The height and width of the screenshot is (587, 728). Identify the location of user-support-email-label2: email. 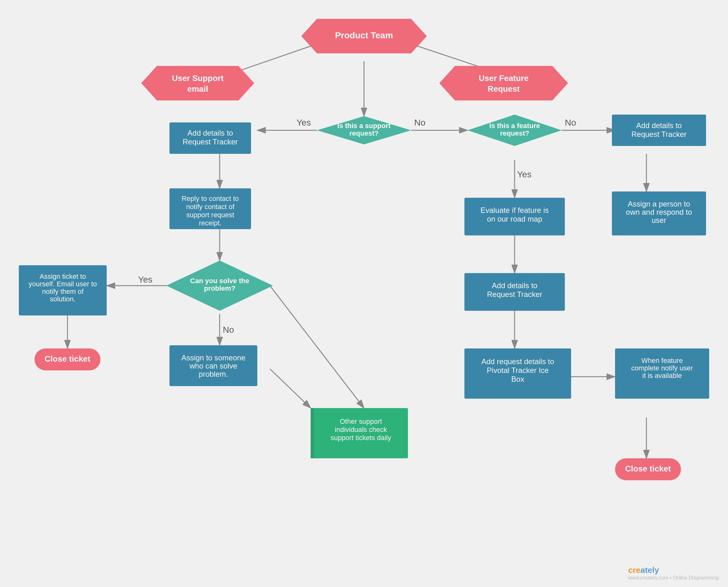
(198, 89).